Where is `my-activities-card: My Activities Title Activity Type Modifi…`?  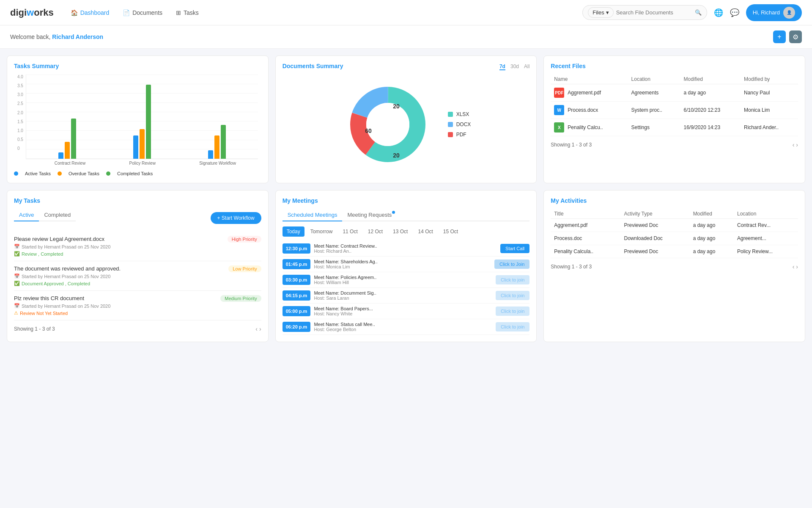
my-activities-card: My Activities Title Activity Type Modifi… is located at coordinates (674, 266).